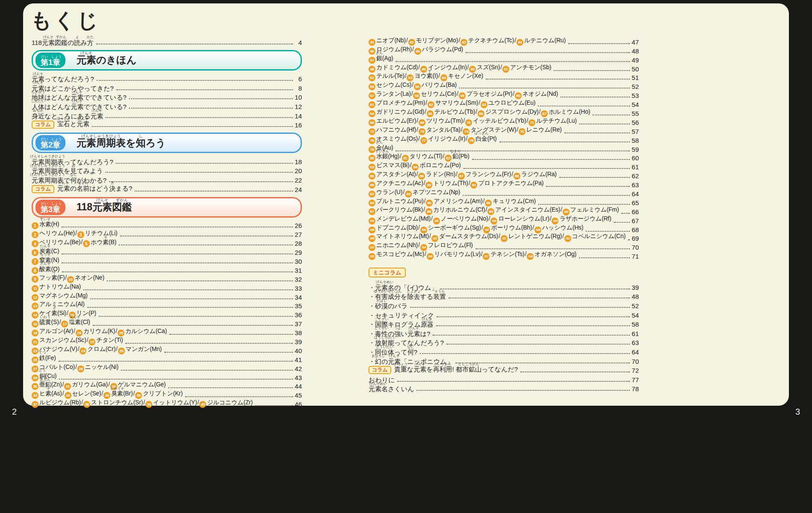 Image resolution: width=812 pixels, height=513 pixels. Describe the element at coordinates (298, 324) in the screenshot. I see `toc-page-number: 37` at that location.